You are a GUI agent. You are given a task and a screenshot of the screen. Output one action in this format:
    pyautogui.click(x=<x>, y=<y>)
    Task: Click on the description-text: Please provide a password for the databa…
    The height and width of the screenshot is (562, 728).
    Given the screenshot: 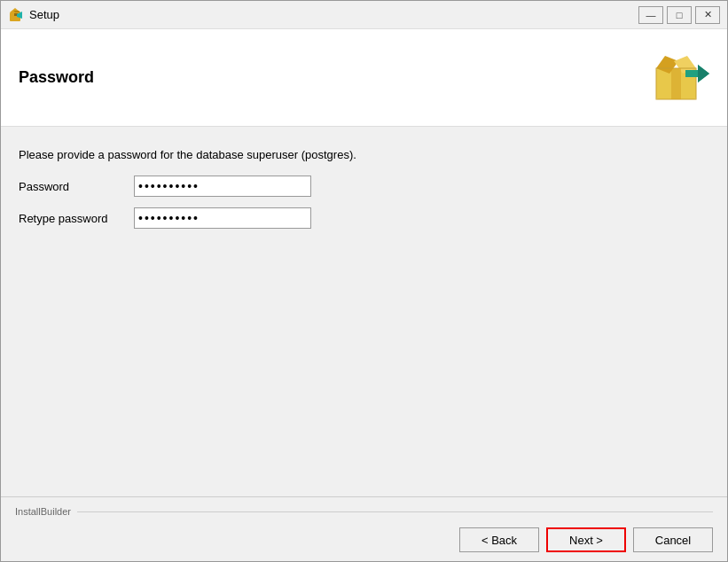 What is the action you would take?
    pyautogui.click(x=364, y=154)
    